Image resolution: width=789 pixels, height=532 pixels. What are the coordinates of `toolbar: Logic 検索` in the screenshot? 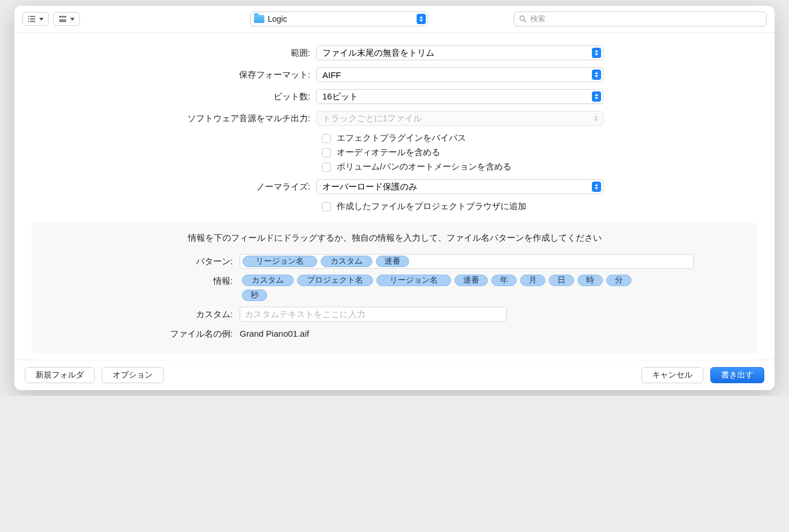 It's located at (394, 20).